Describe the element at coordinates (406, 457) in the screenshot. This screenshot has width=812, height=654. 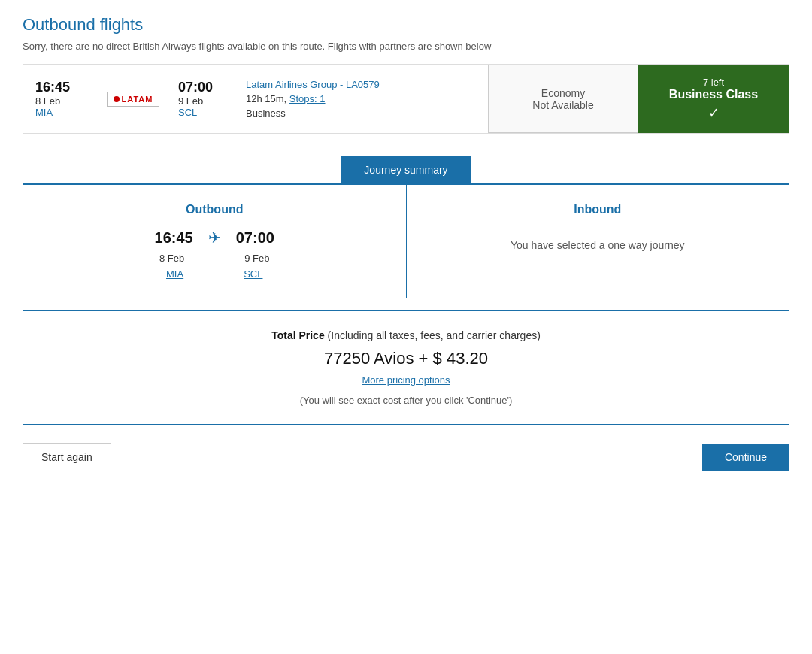
I see `buttons-row: Start again Continue` at that location.